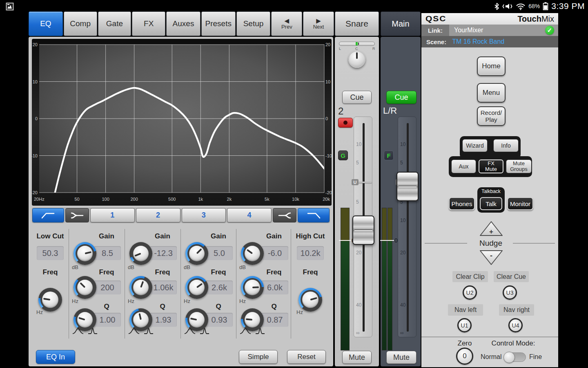 This screenshot has height=368, width=588. Describe the element at coordinates (107, 253) in the screenshot. I see `band-1-gain-value: 8.5` at that location.